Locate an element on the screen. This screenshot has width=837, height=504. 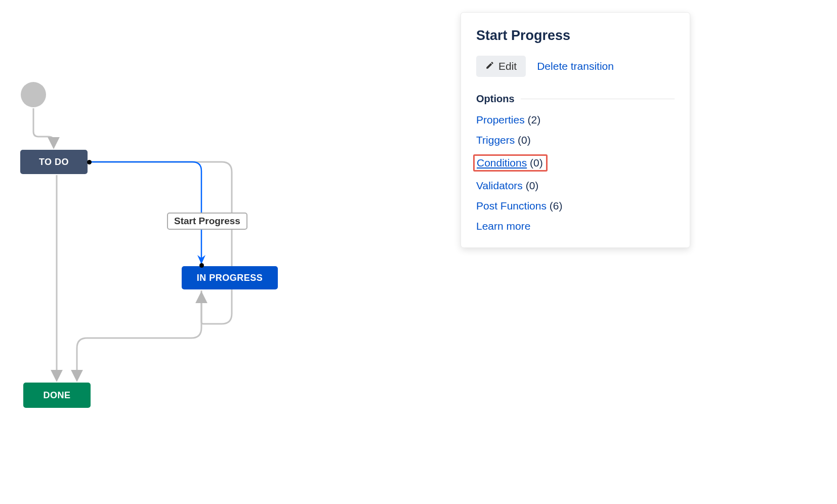
properties-link: Properties is located at coordinates (500, 119).